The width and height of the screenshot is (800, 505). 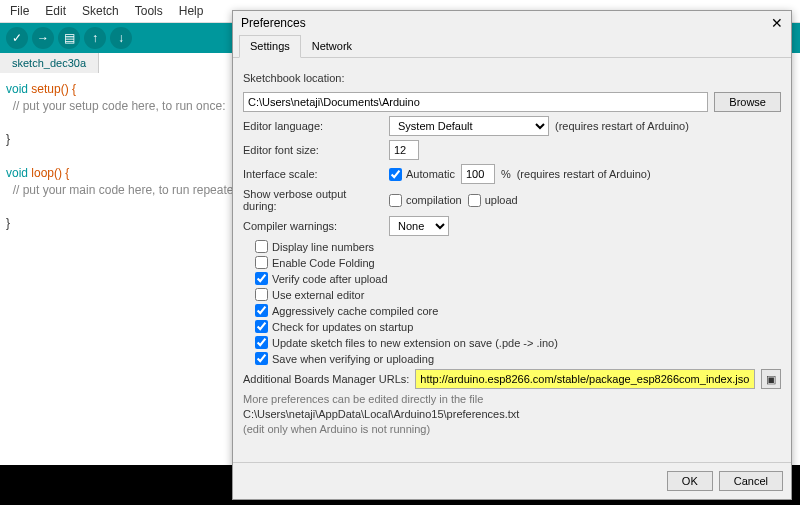 What do you see at coordinates (52, 89) in the screenshot?
I see `code-text: setup() {` at bounding box center [52, 89].